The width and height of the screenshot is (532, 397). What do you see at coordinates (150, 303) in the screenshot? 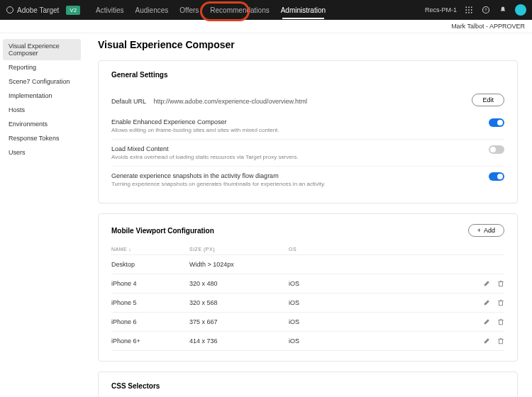
I see `viewport-name: iPhone 5` at bounding box center [150, 303].